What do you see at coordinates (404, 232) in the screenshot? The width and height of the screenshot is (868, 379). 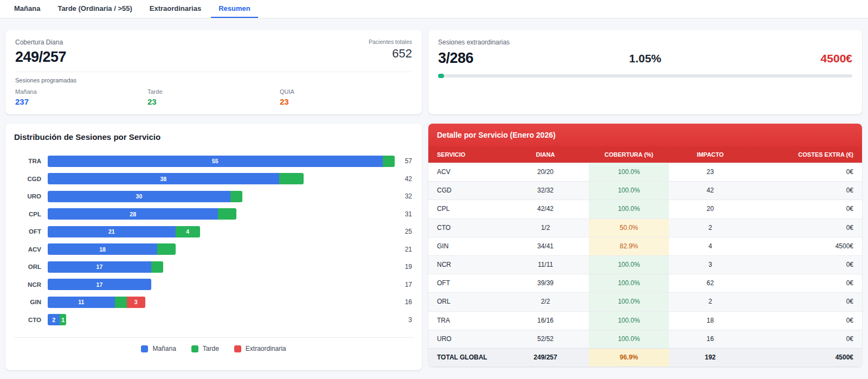 I see `chart-total-label: 25` at bounding box center [404, 232].